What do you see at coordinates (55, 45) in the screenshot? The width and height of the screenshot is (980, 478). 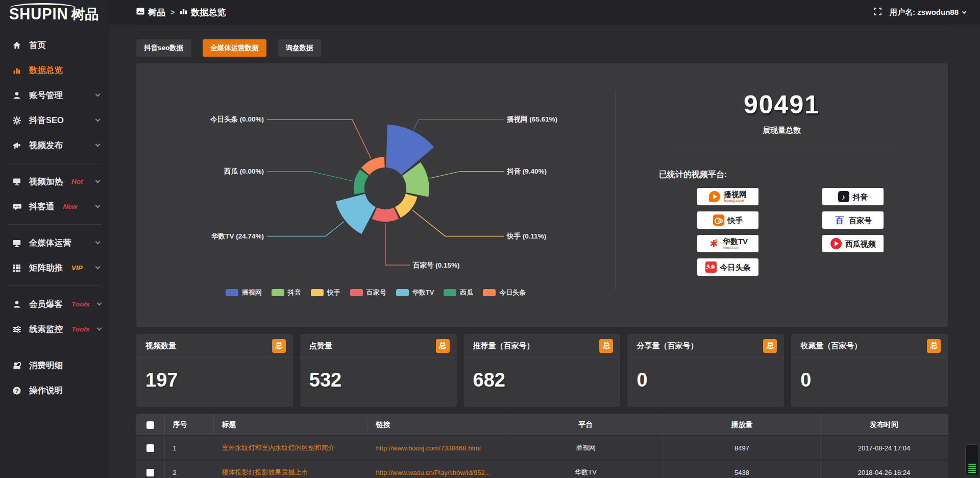 I see `sidebar-item-home: 首页` at bounding box center [55, 45].